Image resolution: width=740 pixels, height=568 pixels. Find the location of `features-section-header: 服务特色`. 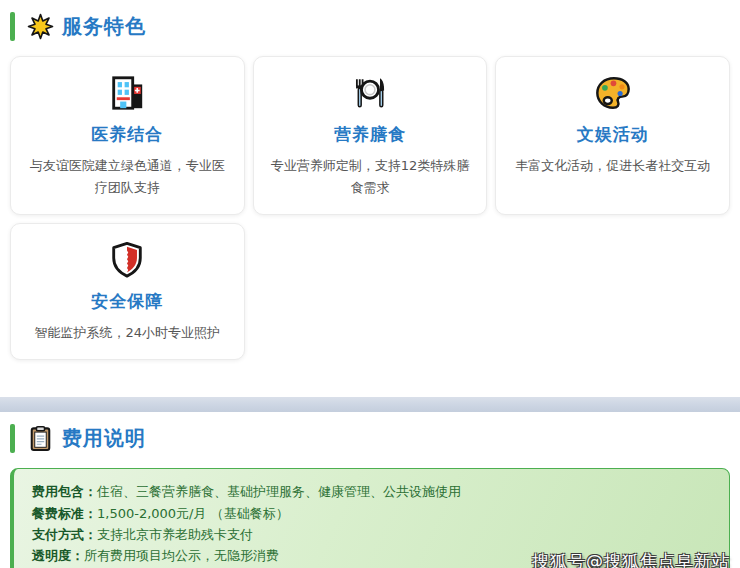

features-section-header: 服务特色 is located at coordinates (375, 26).